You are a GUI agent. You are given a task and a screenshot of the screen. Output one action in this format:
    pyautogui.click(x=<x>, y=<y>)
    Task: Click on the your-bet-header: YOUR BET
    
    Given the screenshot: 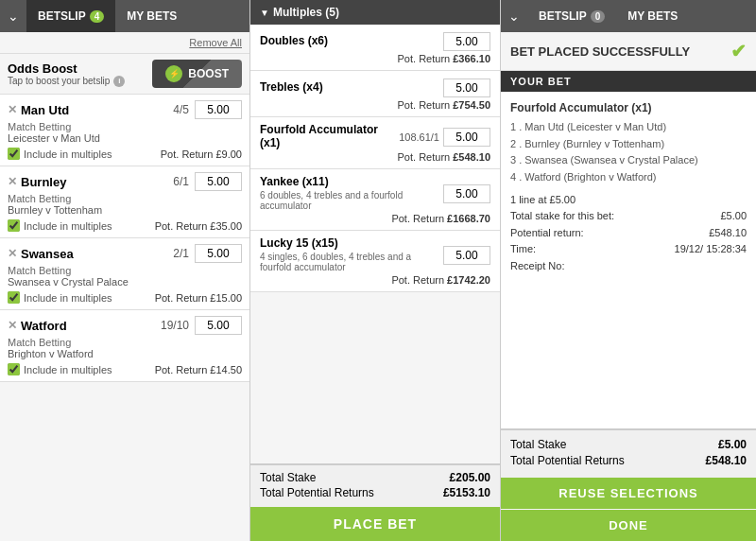 What is the action you would take?
    pyautogui.click(x=628, y=81)
    